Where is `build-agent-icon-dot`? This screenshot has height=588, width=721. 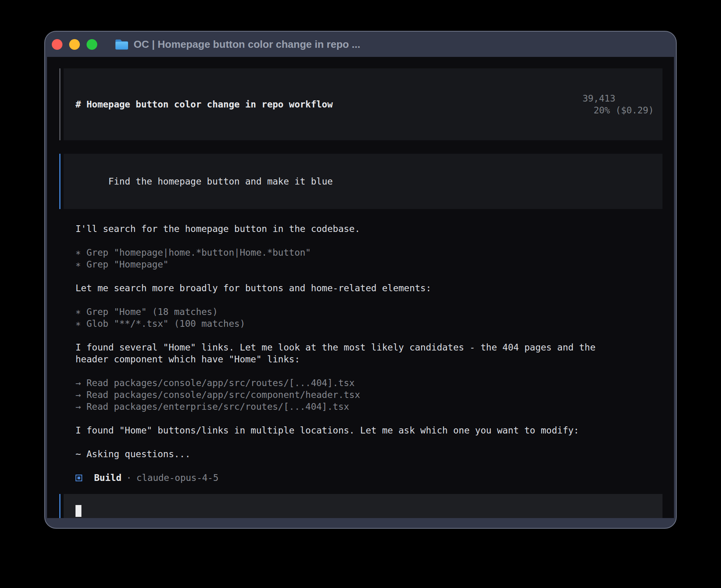 build-agent-icon-dot is located at coordinates (79, 478).